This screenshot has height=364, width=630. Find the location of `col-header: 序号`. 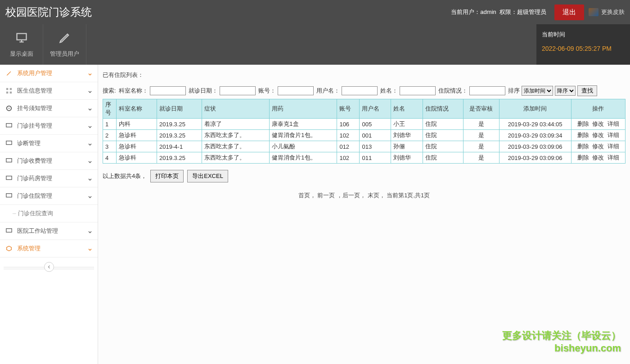

col-header: 序号 is located at coordinates (110, 109).